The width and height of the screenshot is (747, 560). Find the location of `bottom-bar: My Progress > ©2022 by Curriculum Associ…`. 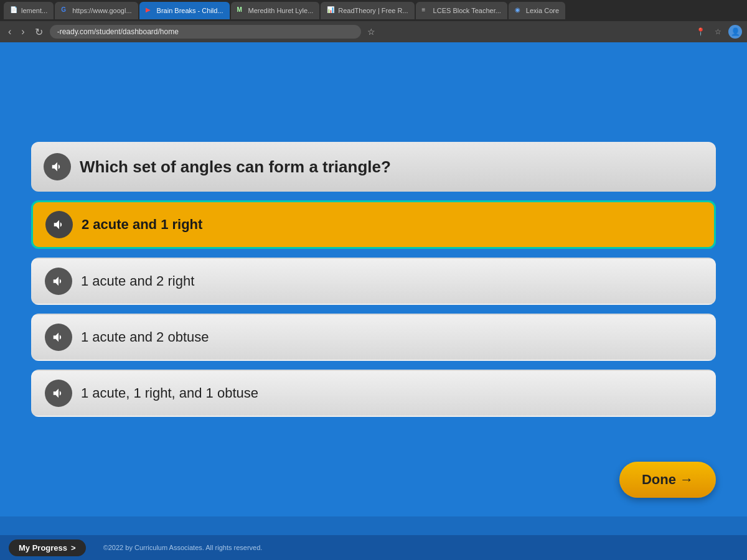

bottom-bar: My Progress > ©2022 by Curriculum Associ… is located at coordinates (374, 548).